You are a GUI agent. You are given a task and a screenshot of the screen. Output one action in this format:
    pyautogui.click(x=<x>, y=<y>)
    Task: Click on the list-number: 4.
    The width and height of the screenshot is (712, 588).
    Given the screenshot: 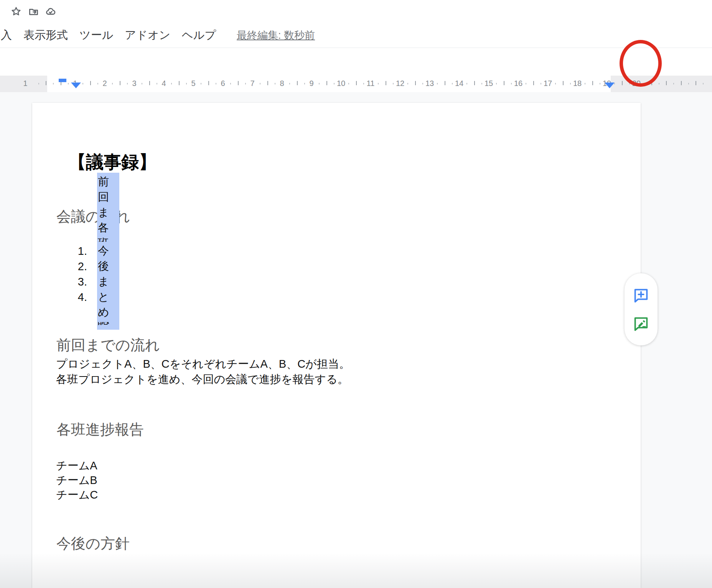 What is the action you would take?
    pyautogui.click(x=78, y=297)
    